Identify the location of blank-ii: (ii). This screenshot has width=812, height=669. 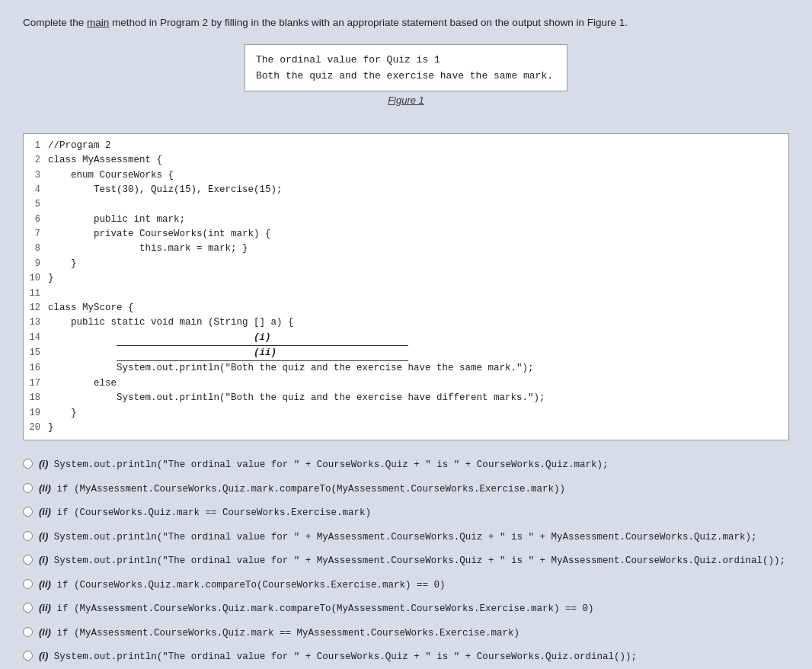
(262, 354).